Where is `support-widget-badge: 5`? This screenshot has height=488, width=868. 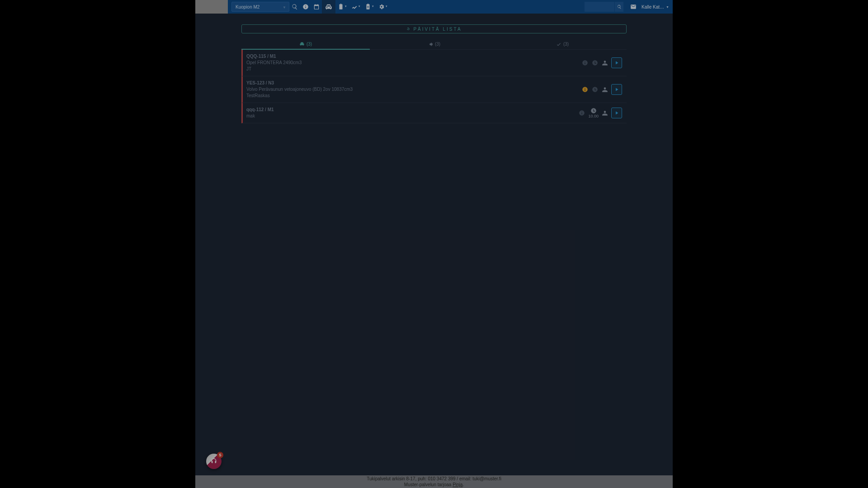 support-widget-badge: 5 is located at coordinates (220, 455).